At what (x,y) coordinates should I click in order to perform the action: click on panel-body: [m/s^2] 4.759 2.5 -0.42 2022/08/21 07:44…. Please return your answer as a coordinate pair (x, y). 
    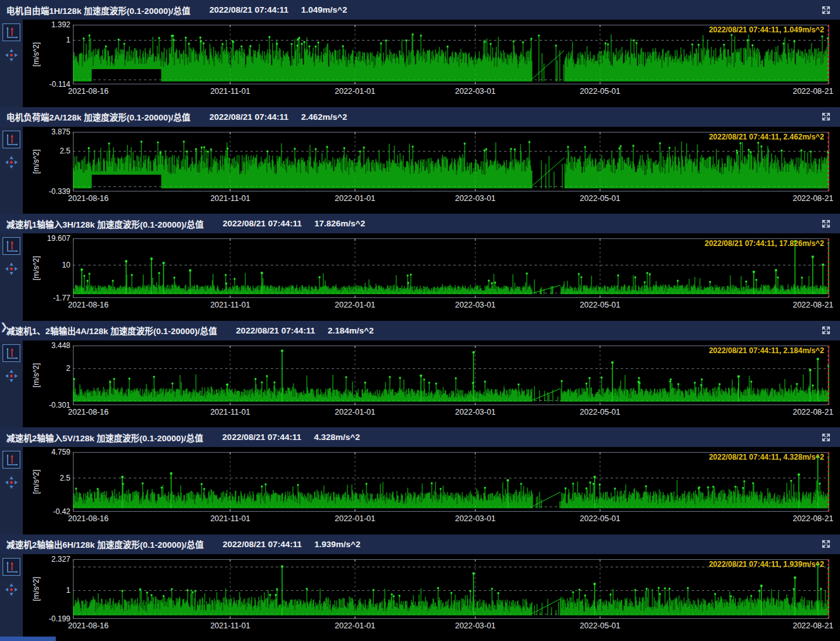
    Looking at the image, I should click on (420, 491).